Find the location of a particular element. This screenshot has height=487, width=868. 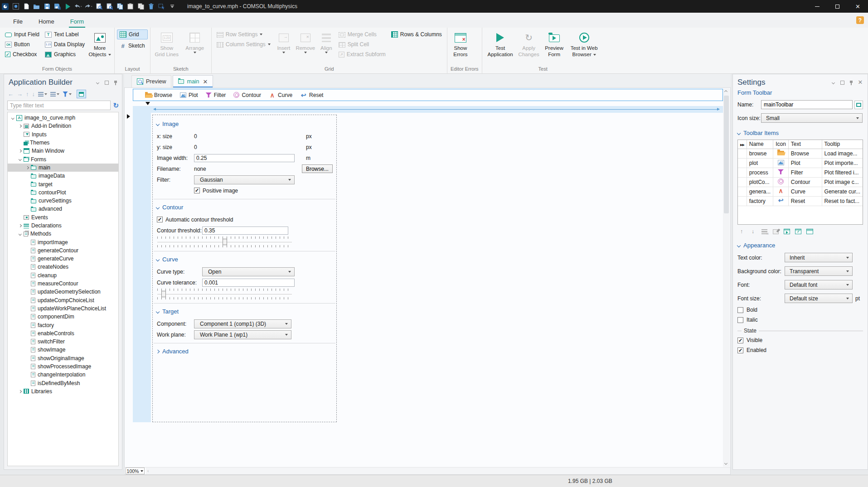

contour-threshold-slider is located at coordinates (225, 242).